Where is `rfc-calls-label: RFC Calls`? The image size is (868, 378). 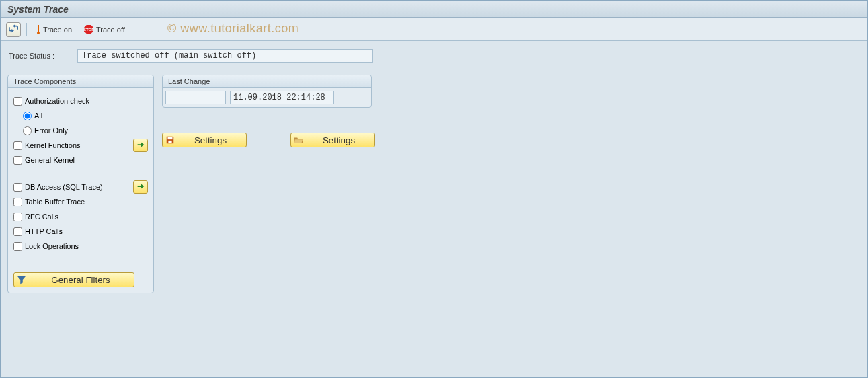 rfc-calls-label: RFC Calls is located at coordinates (42, 217).